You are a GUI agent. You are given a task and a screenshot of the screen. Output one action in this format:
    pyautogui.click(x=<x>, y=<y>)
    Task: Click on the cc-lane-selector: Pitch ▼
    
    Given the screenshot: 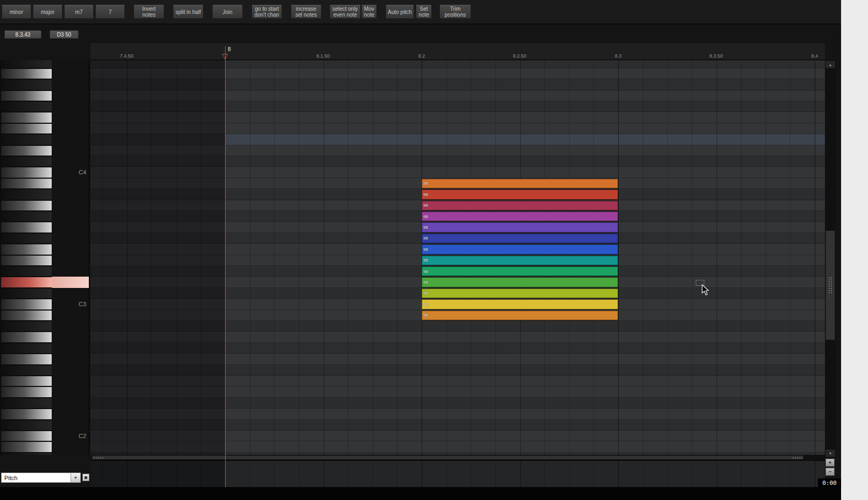 What is the action you would take?
    pyautogui.click(x=41, y=478)
    